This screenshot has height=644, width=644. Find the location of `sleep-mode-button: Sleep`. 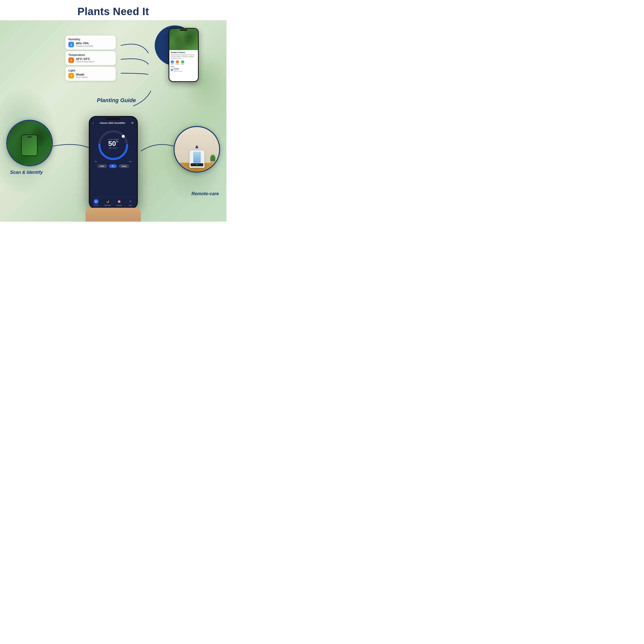

sleep-mode-button: Sleep is located at coordinates (124, 166).